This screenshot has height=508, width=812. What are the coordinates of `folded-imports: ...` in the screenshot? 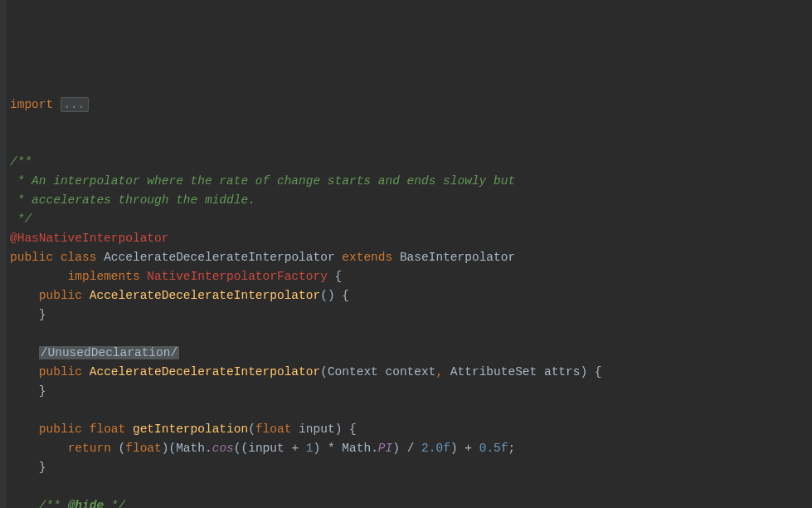 It's located at (75, 105).